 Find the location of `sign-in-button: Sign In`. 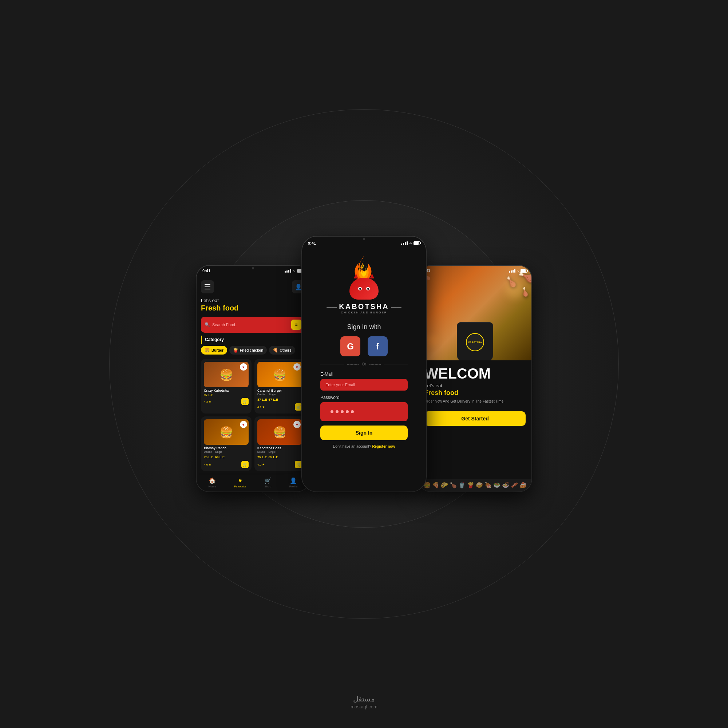

sign-in-button: Sign In is located at coordinates (364, 433).